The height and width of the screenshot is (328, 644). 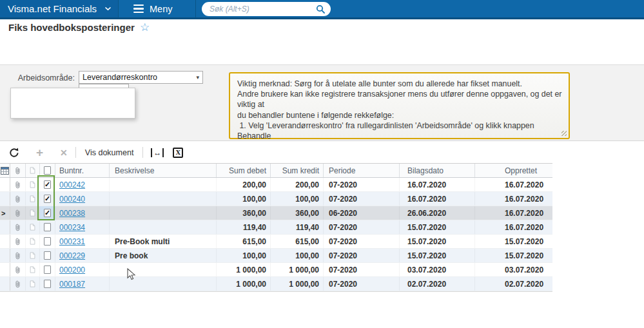 What do you see at coordinates (59, 9) in the screenshot?
I see `app-switcher: Visma.net Financials` at bounding box center [59, 9].